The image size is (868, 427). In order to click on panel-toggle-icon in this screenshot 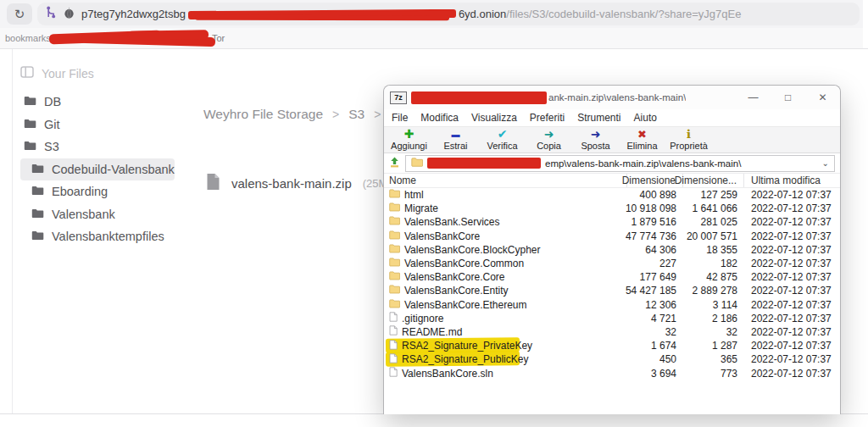, I will do `click(27, 73)`.